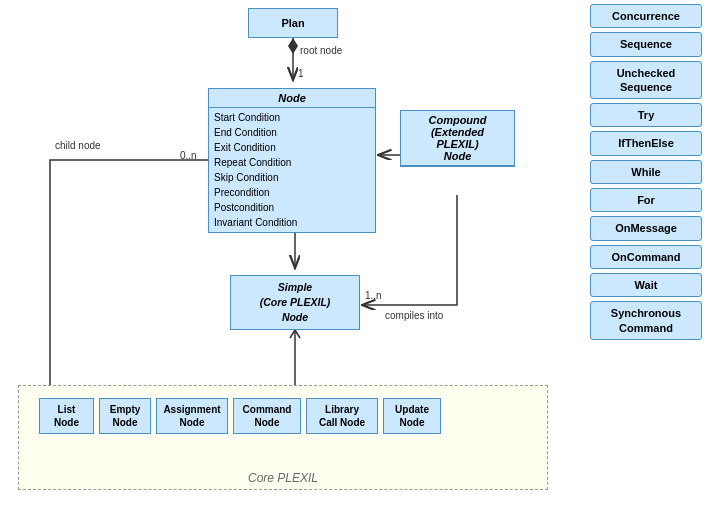 The height and width of the screenshot is (526, 706). Describe the element at coordinates (342, 416) in the screenshot. I see `library-call-node-label: LibraryCall Node` at that location.